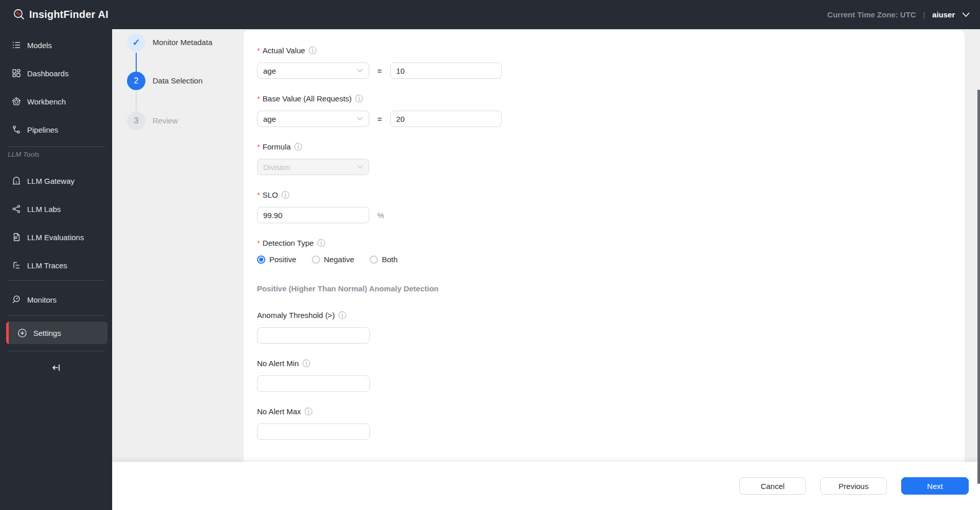 The width and height of the screenshot is (980, 510). Describe the element at coordinates (313, 215) in the screenshot. I see `slo-input` at that location.